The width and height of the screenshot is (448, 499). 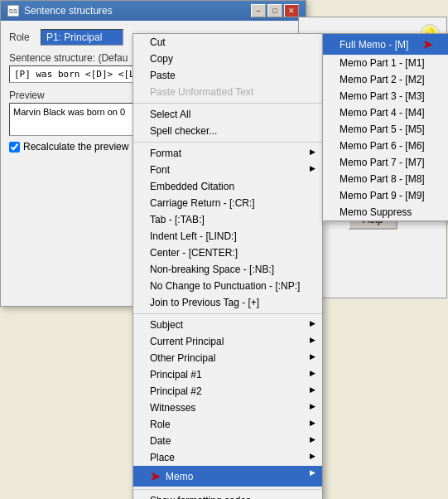 I want to click on menu-item-font: Font, so click(x=228, y=170).